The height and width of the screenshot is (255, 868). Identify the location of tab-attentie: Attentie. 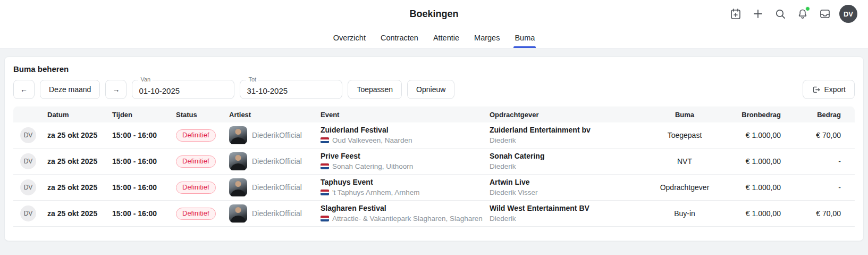
(446, 38).